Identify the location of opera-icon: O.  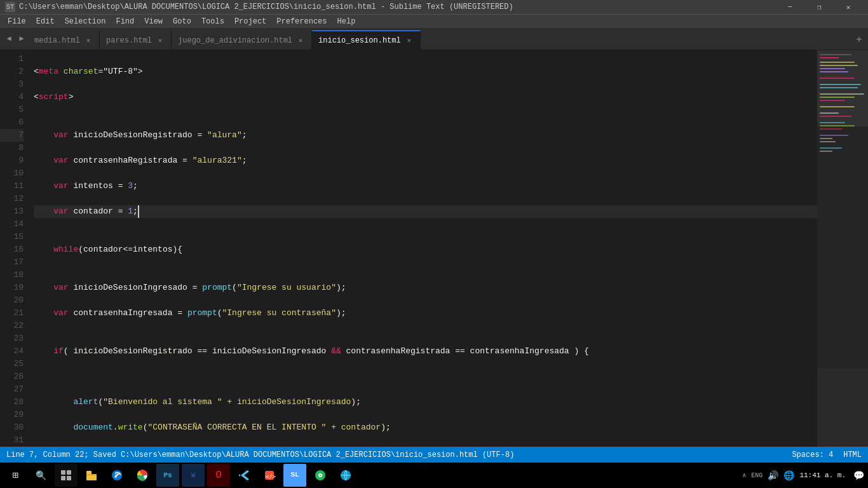
(219, 475).